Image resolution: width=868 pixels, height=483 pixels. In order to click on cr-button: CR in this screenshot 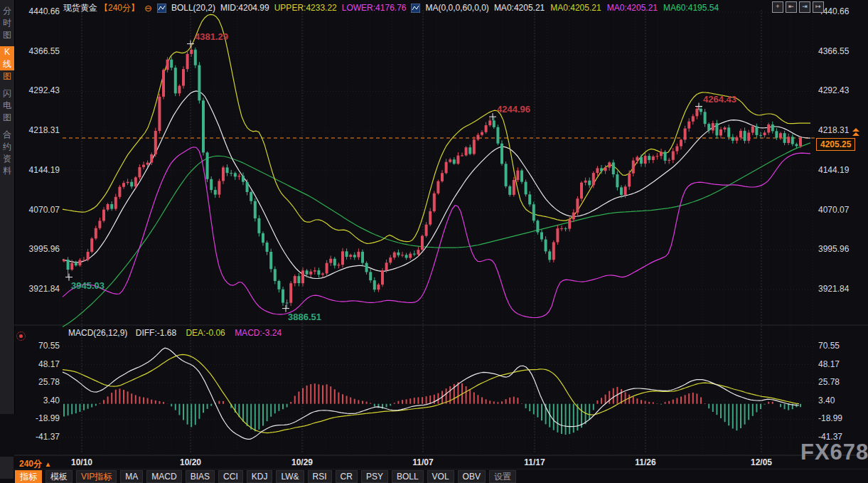, I will do `click(347, 477)`.